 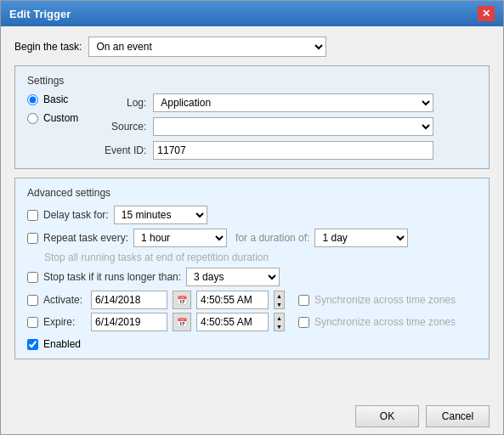 I want to click on expire-time-spin: ▲ ▼, so click(x=279, y=322).